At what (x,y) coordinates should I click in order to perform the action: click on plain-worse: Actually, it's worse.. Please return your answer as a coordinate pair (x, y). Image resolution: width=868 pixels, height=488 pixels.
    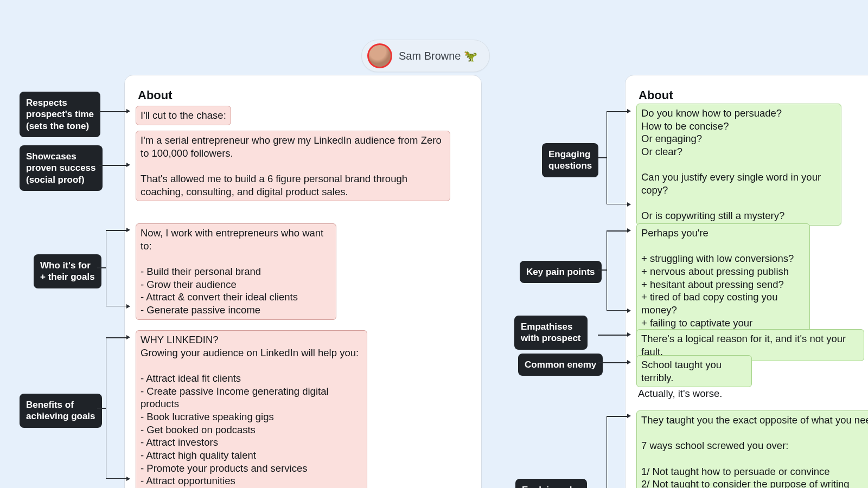
    Looking at the image, I should click on (680, 394).